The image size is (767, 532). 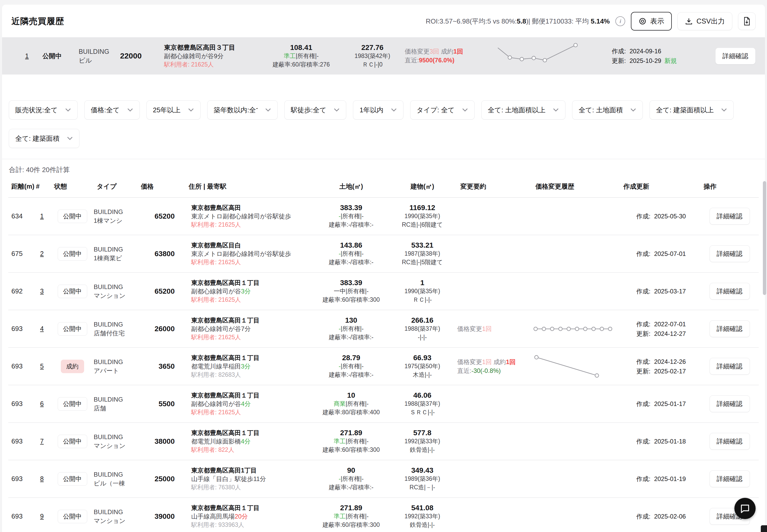 I want to click on price-value: 63800, so click(x=162, y=254).